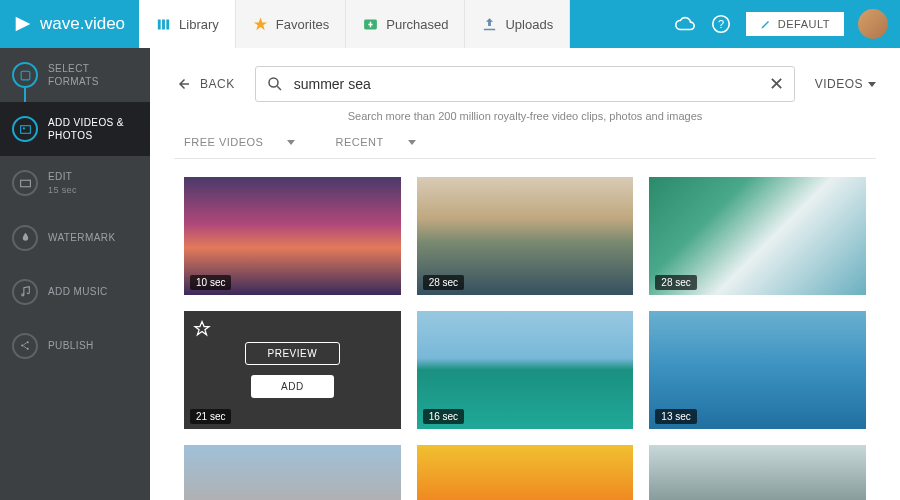 The height and width of the screenshot is (500, 900). Describe the element at coordinates (78, 292) in the screenshot. I see `step-label: ADD MUSIC` at that location.